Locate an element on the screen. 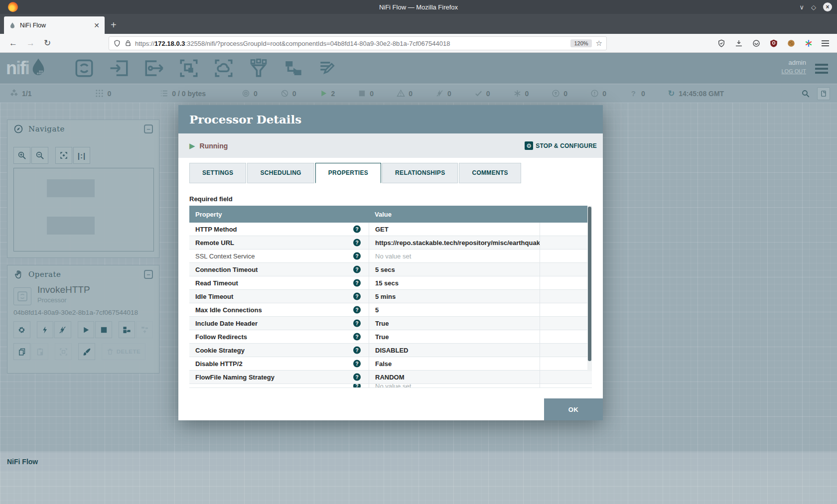  tab-scheduling: SCHEDULING is located at coordinates (280, 173).